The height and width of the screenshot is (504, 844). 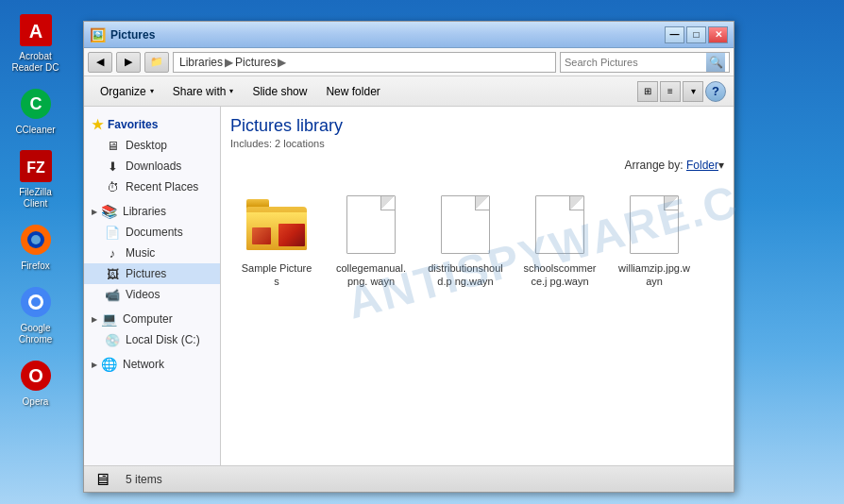 I want to click on sidebar-item-music: ♪ Music, so click(x=152, y=253).